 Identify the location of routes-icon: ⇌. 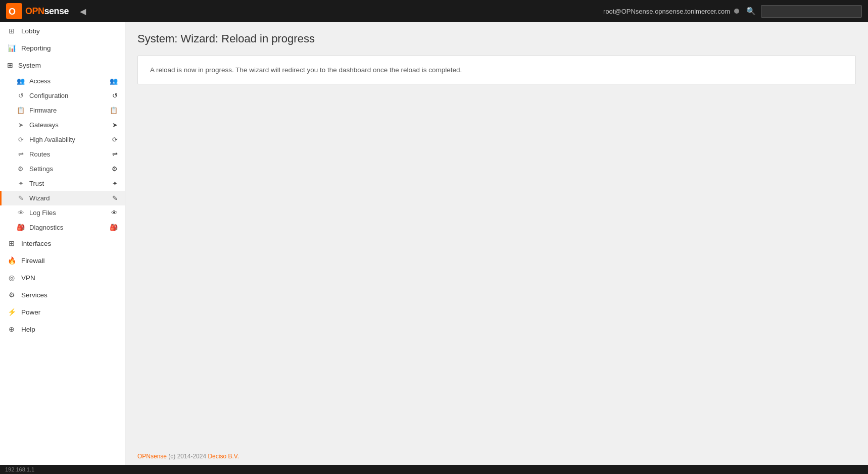
(21, 154).